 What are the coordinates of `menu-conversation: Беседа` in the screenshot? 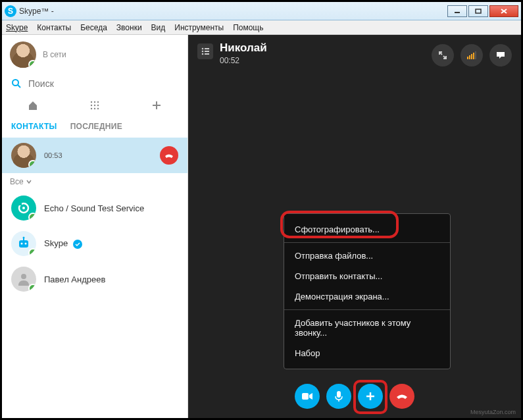 It's located at (93, 28).